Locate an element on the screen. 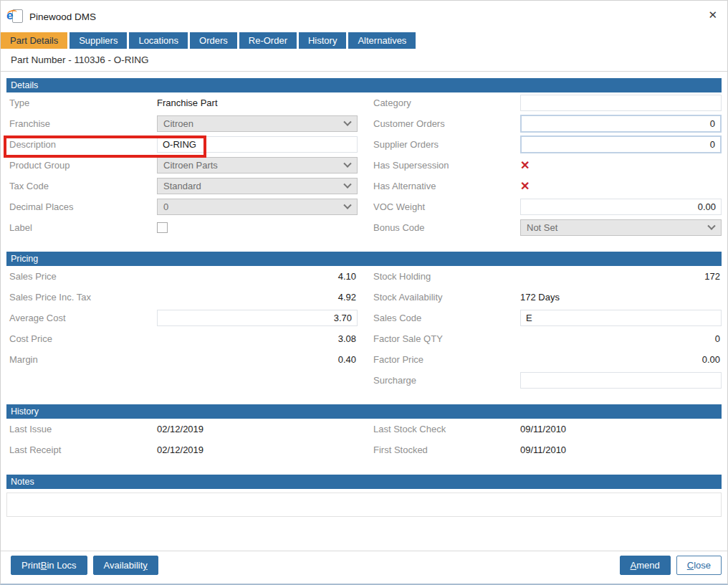 The width and height of the screenshot is (728, 585). average-cost-label: Average Cost is located at coordinates (82, 318).